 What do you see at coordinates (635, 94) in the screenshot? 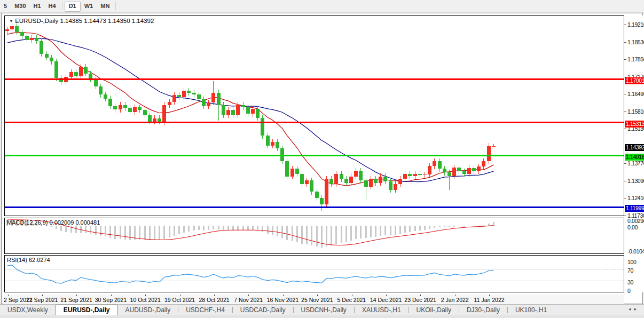
I see `price-tick-label: 1.16490` at bounding box center [635, 94].